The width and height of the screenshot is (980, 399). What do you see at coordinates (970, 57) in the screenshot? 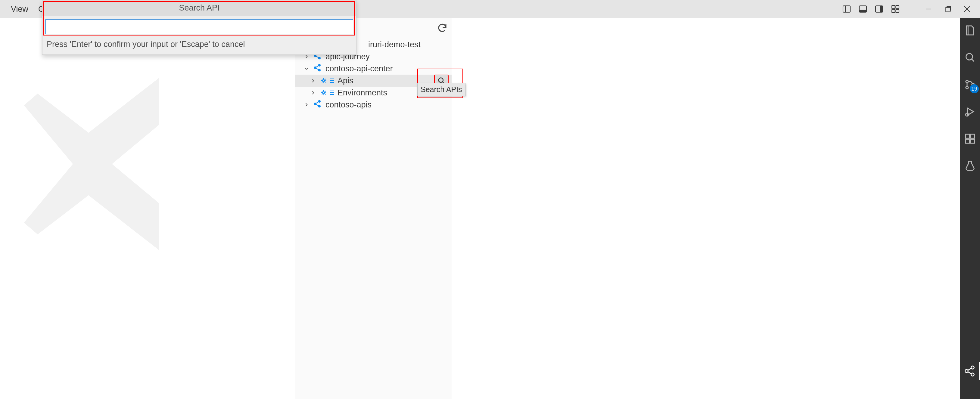
I see `activity-search-icon` at bounding box center [970, 57].